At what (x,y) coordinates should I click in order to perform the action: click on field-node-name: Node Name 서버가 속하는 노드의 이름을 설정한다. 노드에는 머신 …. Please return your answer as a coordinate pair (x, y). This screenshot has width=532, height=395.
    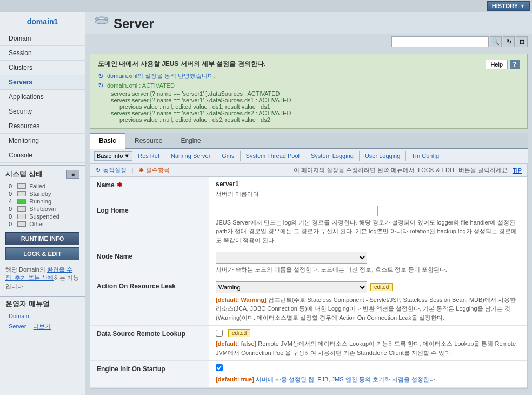
    Looking at the image, I should click on (309, 263).